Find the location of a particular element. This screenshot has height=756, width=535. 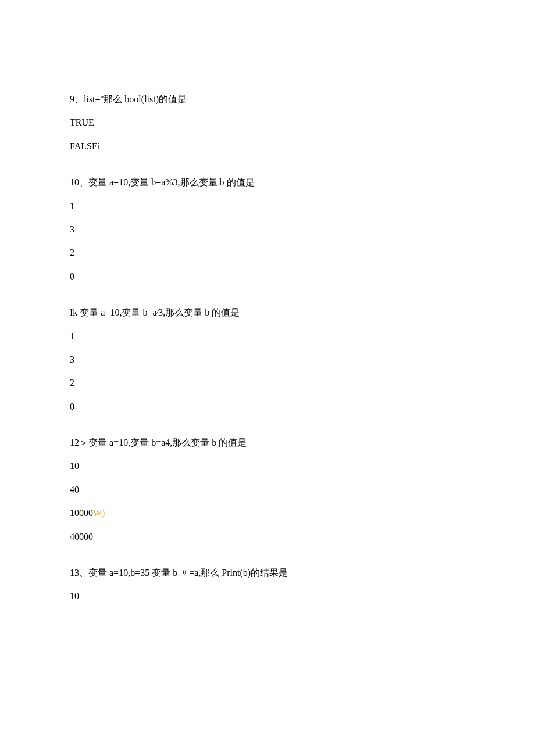

question-13-text: 13、变量 a=10,b=35 变量 b 〃=a,那么 Print(b)的结果是 is located at coordinates (268, 573).